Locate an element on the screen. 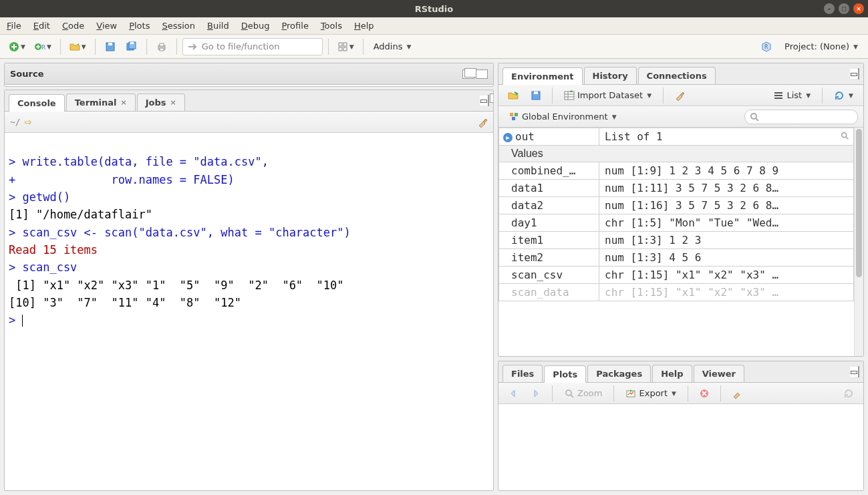 Image resolution: width=868 pixels, height=495 pixels. global-env-dropdown: Global Environment ▼ is located at coordinates (563, 117).